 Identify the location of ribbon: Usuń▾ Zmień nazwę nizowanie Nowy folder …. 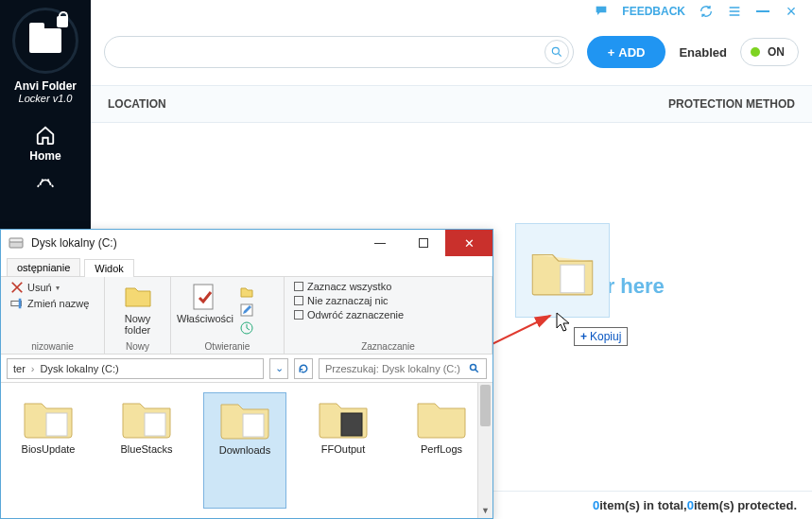
(247, 316).